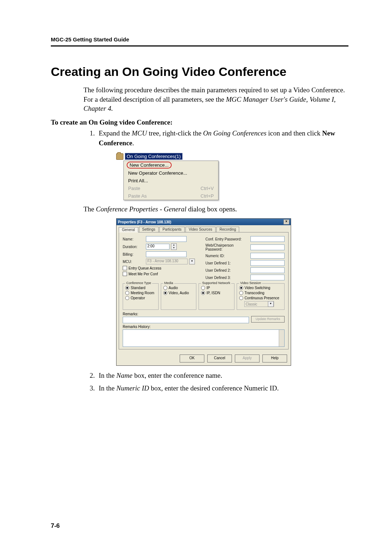  Describe the element at coordinates (227, 263) in the screenshot. I see `ud1-label: User Defined 1:` at that location.